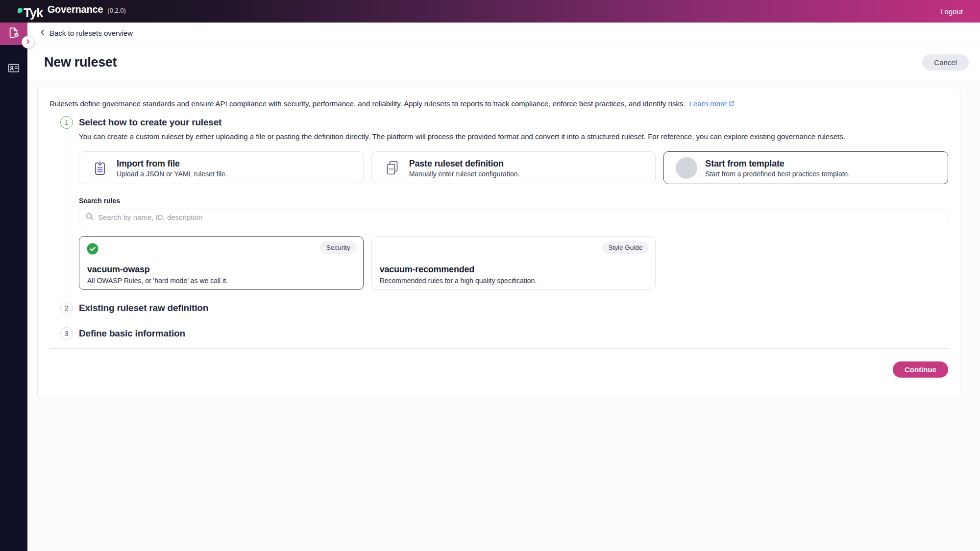 This screenshot has height=551, width=980. What do you see at coordinates (368, 104) in the screenshot?
I see `intro-text: Rulesets define governance standards and…` at bounding box center [368, 104].